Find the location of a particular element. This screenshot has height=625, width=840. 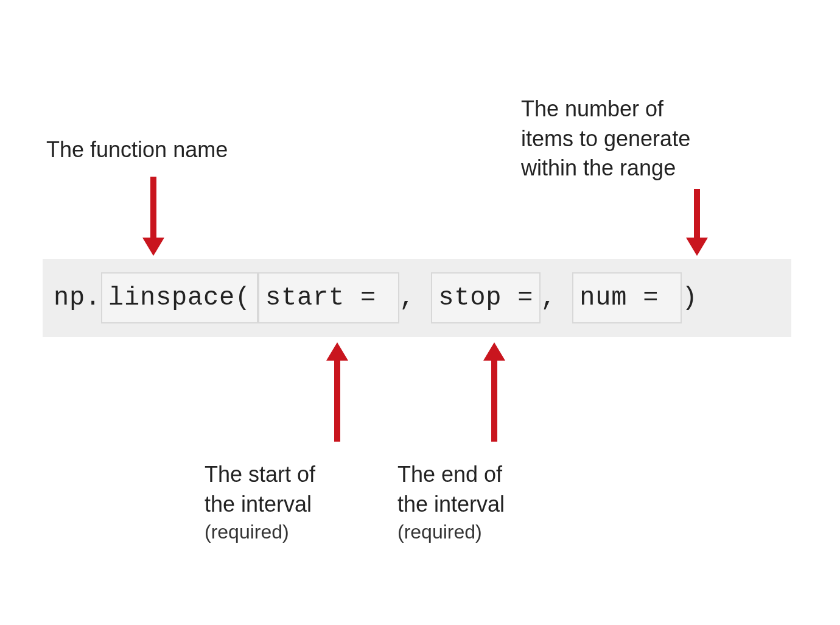

code-stop-box: stop = is located at coordinates (486, 298).